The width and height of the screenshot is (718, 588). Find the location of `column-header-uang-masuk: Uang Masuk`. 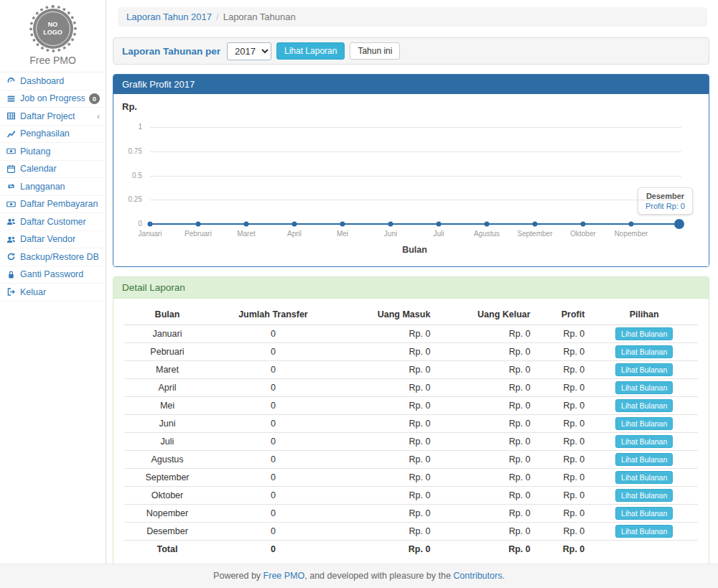

column-header-uang-masuk: Uang Masuk is located at coordinates (386, 314).